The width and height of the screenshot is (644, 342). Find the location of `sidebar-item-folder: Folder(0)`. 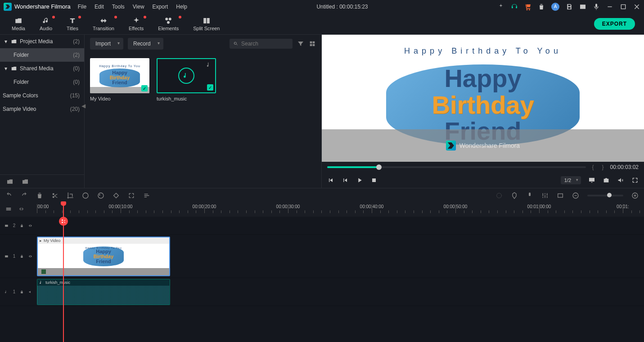

sidebar-item-folder: Folder(0) is located at coordinates (42, 82).